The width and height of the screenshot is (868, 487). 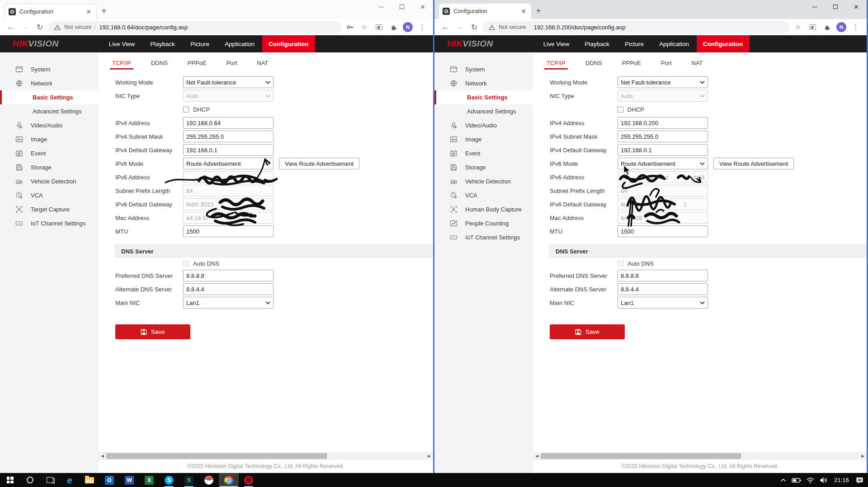 I want to click on volume-icon, so click(x=824, y=480).